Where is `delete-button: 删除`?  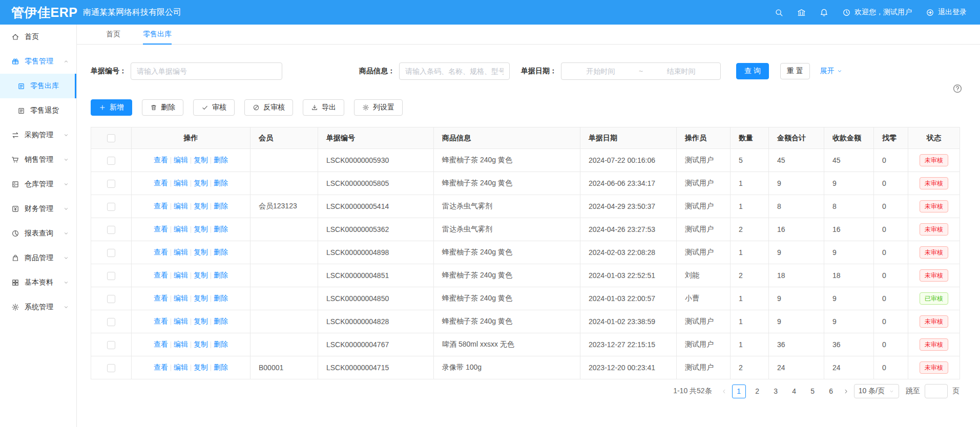
delete-button: 删除 is located at coordinates (163, 108).